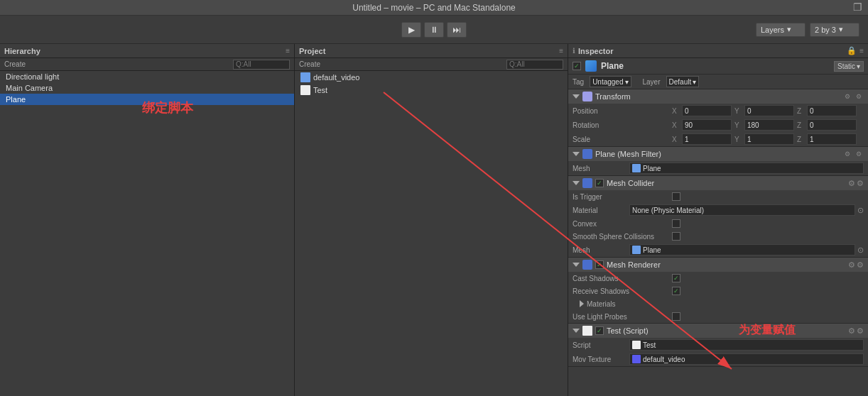 The image size is (868, 396). Describe the element at coordinates (676, 317) in the screenshot. I see `use-light-probes-checkbox` at that location.